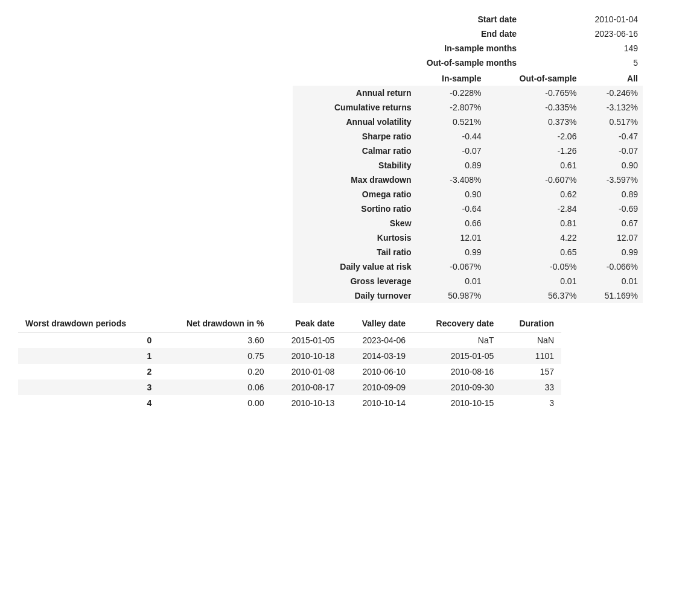  What do you see at coordinates (451, 223) in the screenshot?
I see `stats-in-sample: 0.66` at bounding box center [451, 223].